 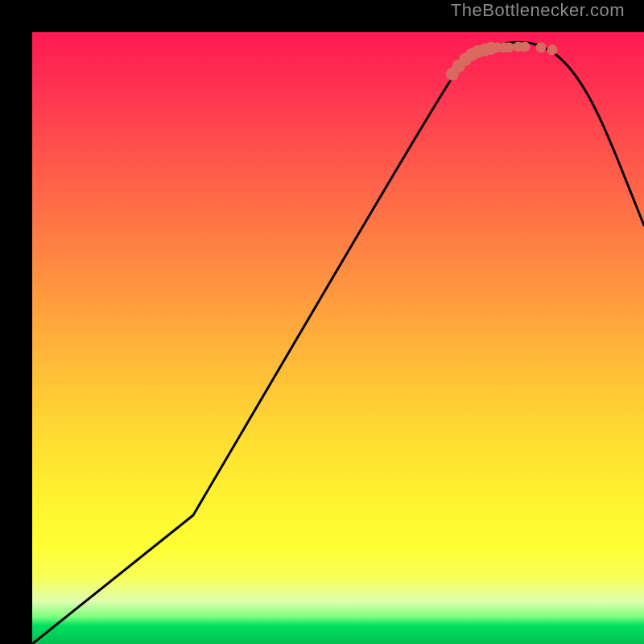 I want to click on curve-markers, so click(x=502, y=61).